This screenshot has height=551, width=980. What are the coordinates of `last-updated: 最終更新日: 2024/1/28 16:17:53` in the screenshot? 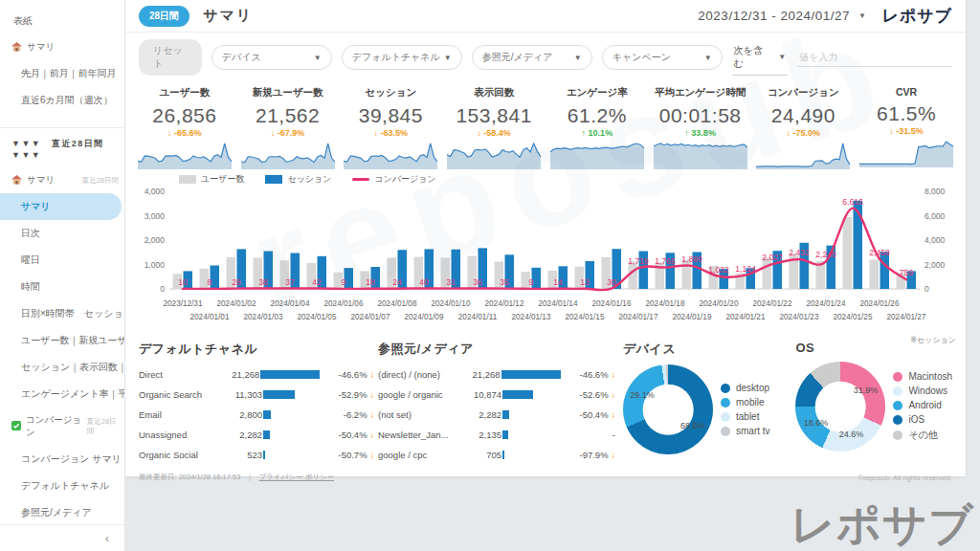 It's located at (189, 477).